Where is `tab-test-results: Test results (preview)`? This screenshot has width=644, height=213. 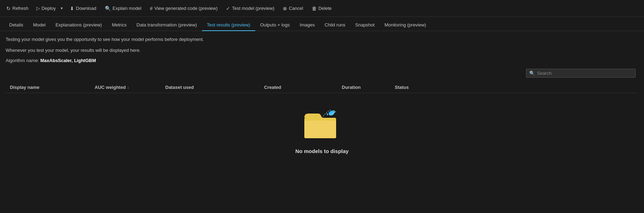 tab-test-results: Test results (preview) is located at coordinates (229, 25).